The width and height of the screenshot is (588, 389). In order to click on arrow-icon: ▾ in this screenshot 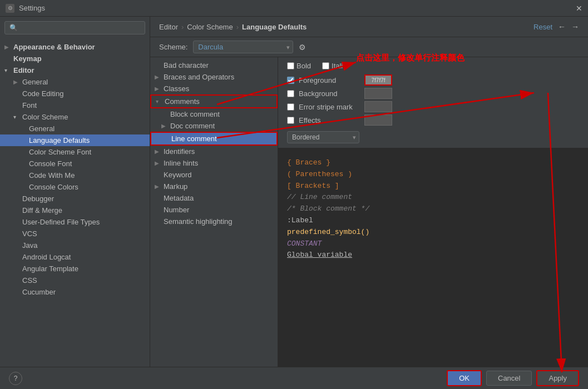, I will do `click(17, 117)`.